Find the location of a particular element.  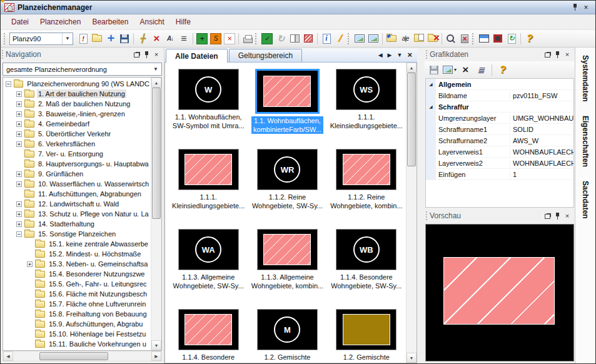

tree-item: +10. Wasserflächen u. Wasserwirtsch is located at coordinates (78, 184).